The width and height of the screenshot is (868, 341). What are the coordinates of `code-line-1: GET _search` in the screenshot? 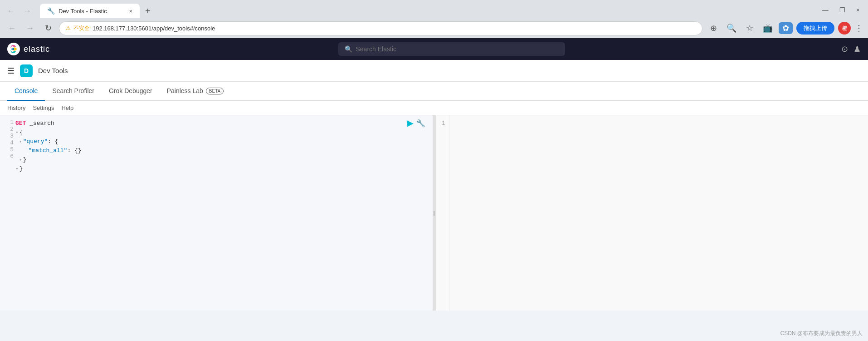 It's located at (222, 124).